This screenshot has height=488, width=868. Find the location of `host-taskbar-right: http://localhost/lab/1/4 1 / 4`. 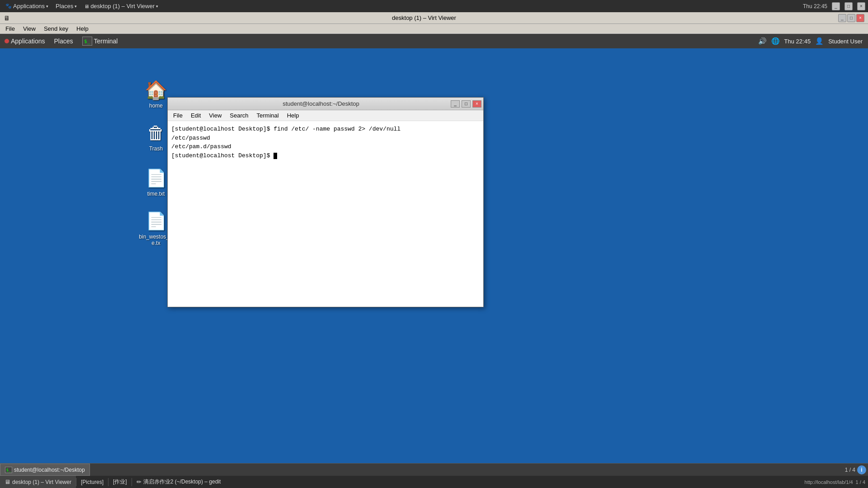

host-taskbar-right: http://localhost/lab/1/4 1 / 4 is located at coordinates (836, 482).